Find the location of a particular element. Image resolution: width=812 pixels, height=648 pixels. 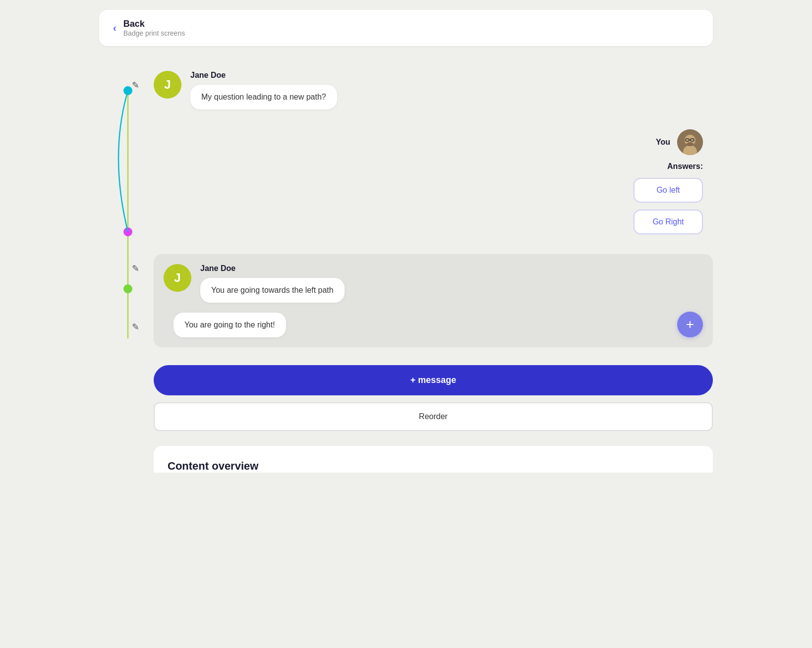

jane-avatar-1: J is located at coordinates (168, 85).